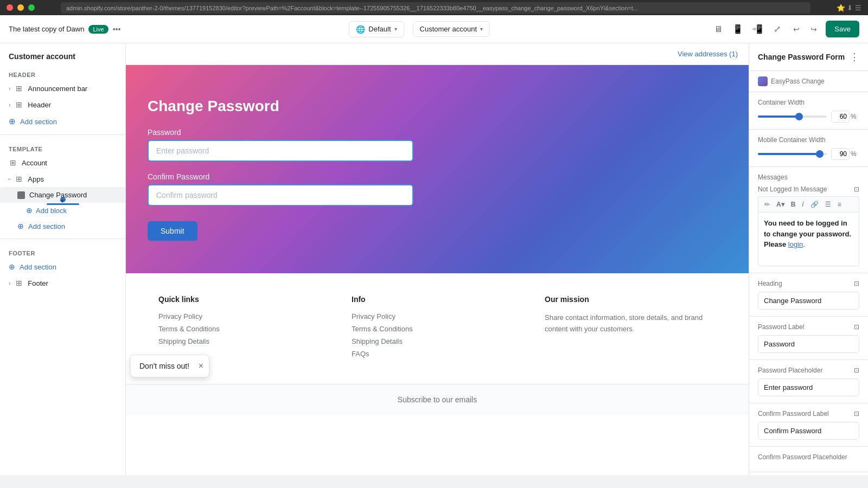 The width and height of the screenshot is (868, 488). What do you see at coordinates (808, 117) in the screenshot?
I see `container-width-slider-row: %` at bounding box center [808, 117].